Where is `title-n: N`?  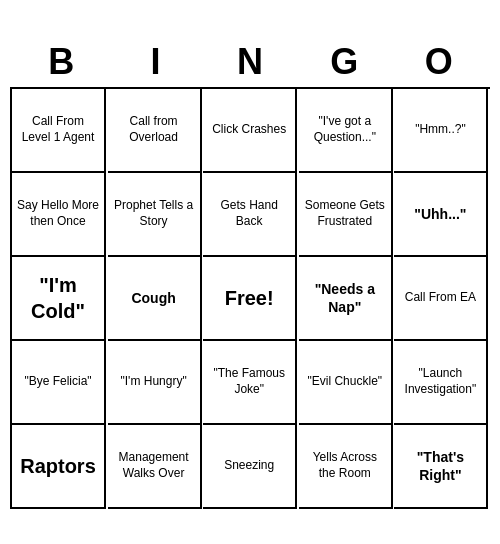 title-n: N is located at coordinates (250, 62).